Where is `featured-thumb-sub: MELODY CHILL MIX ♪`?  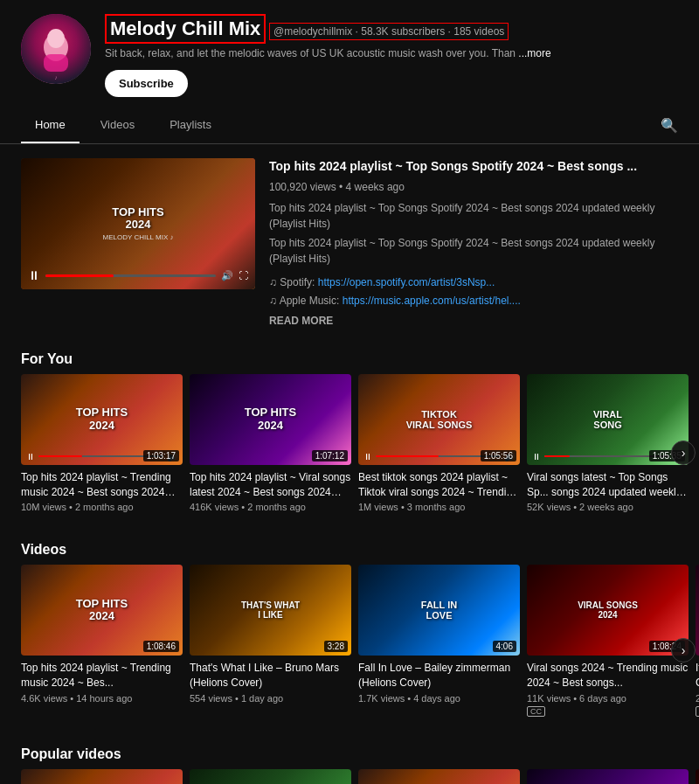 featured-thumb-sub: MELODY CHILL MIX ♪ is located at coordinates (138, 238).